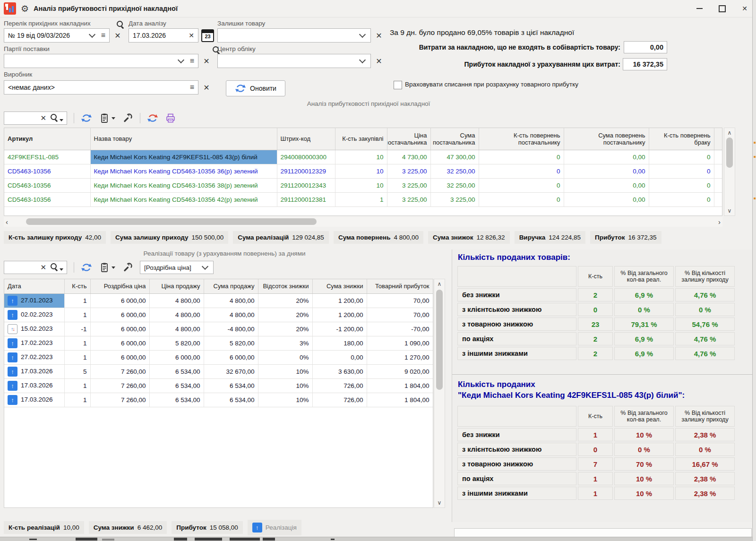 This screenshot has height=541, width=756. Describe the element at coordinates (183, 139) in the screenshot. I see `column-header-name: Назва товару` at that location.